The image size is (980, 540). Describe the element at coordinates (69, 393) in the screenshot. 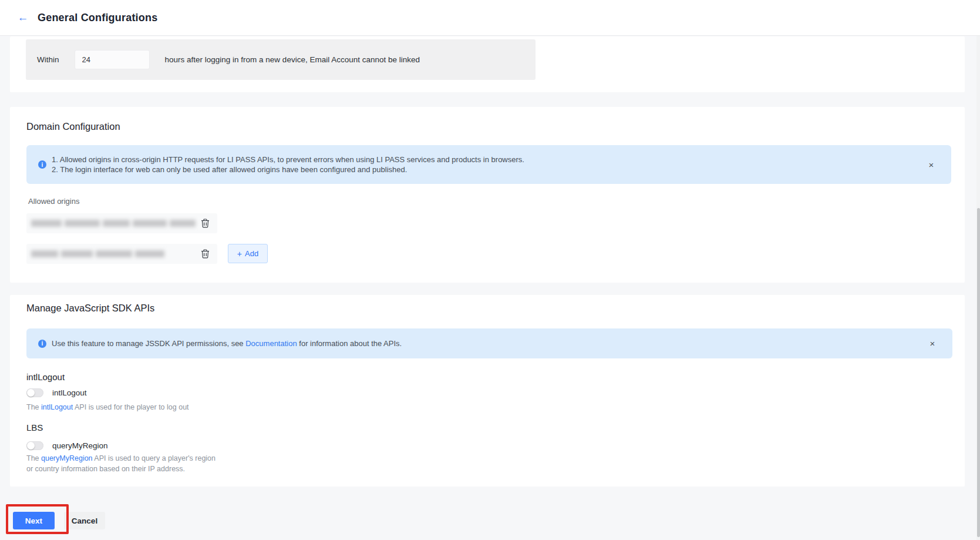

I see `intllogout-toggle-label: intlLogout` at that location.